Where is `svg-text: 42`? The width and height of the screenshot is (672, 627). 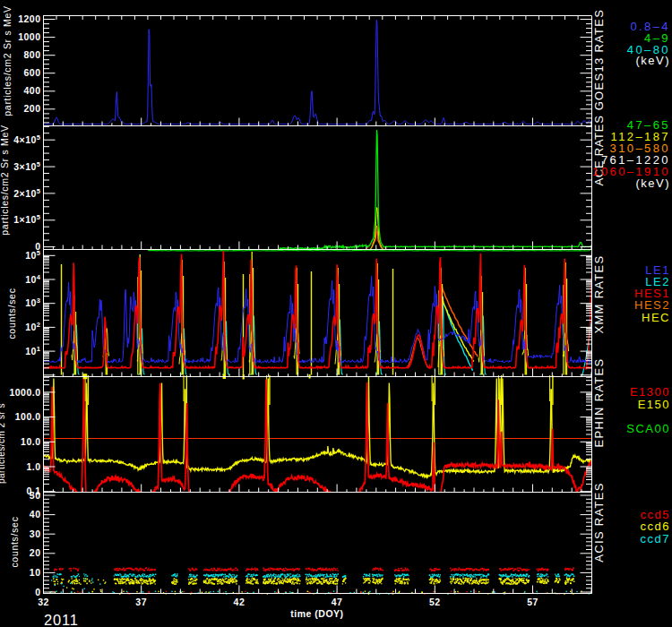 svg-text: 42 is located at coordinates (240, 602).